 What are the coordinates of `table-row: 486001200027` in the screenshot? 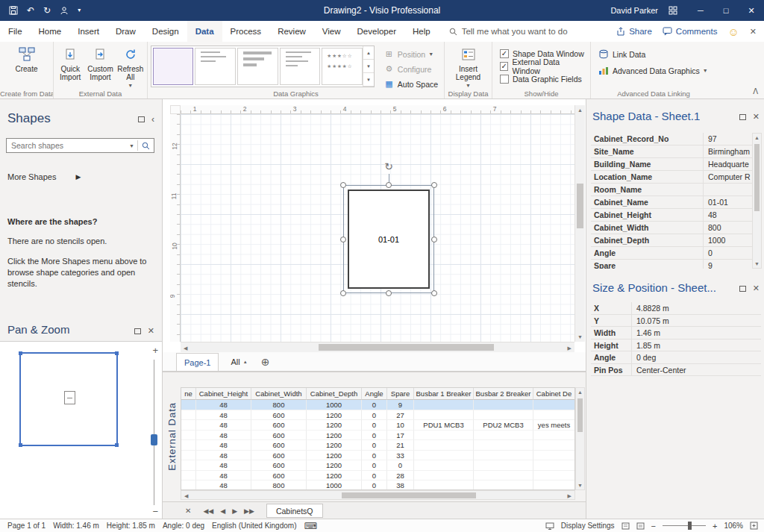 It's located at (378, 416).